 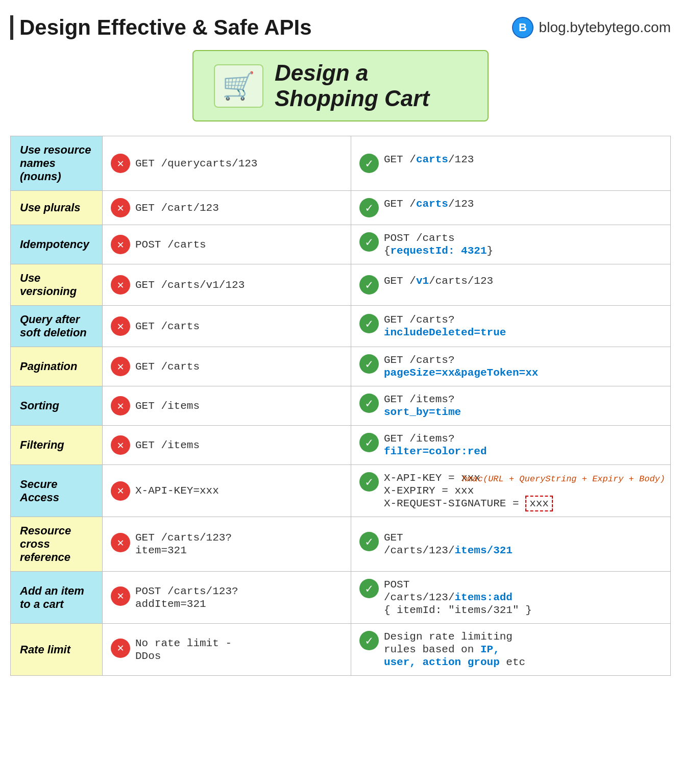 I want to click on bad-code-content: POST /carts/123? addItem=321, so click(x=187, y=598).